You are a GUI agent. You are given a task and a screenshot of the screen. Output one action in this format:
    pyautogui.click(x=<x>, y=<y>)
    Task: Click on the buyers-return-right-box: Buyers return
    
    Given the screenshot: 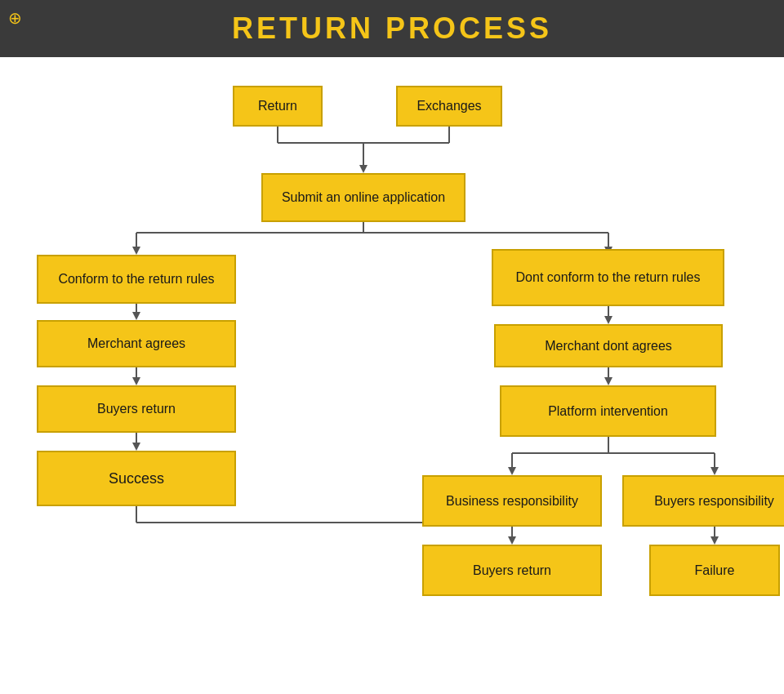 What is the action you would take?
    pyautogui.click(x=512, y=570)
    